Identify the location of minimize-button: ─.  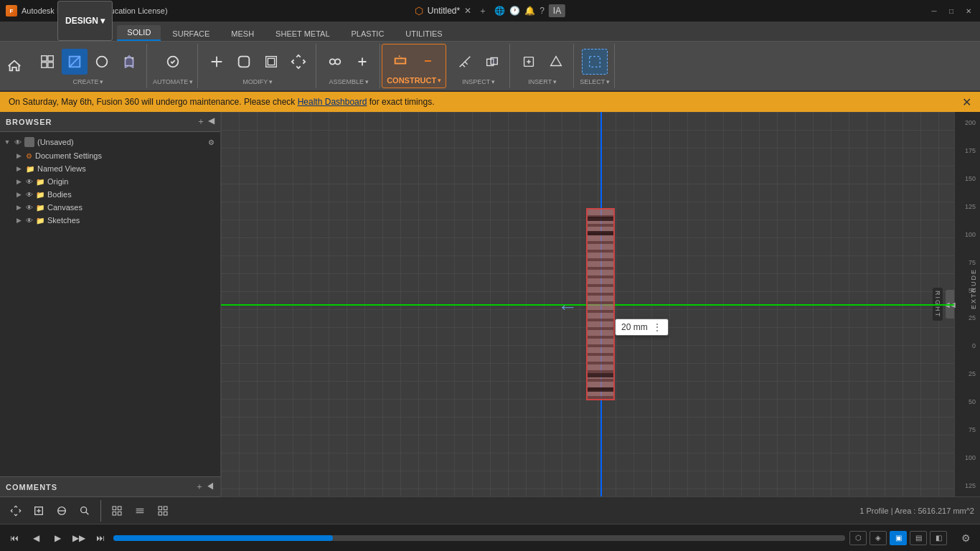
(934, 11).